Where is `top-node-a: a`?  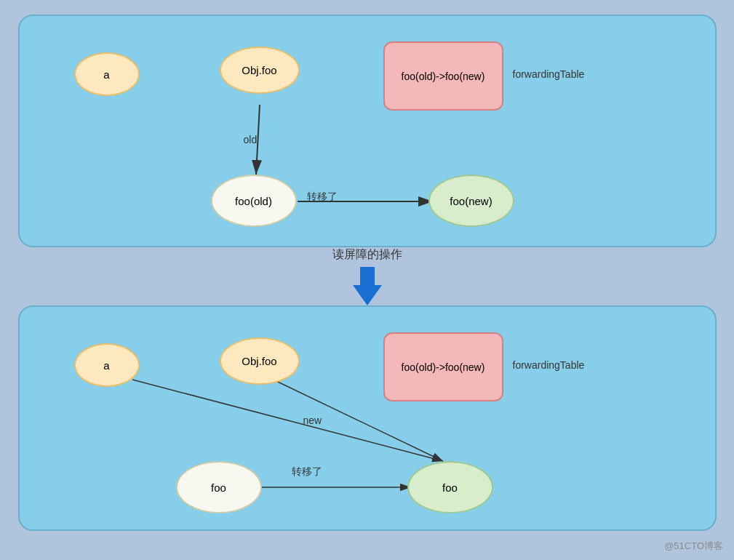
top-node-a: a is located at coordinates (107, 74).